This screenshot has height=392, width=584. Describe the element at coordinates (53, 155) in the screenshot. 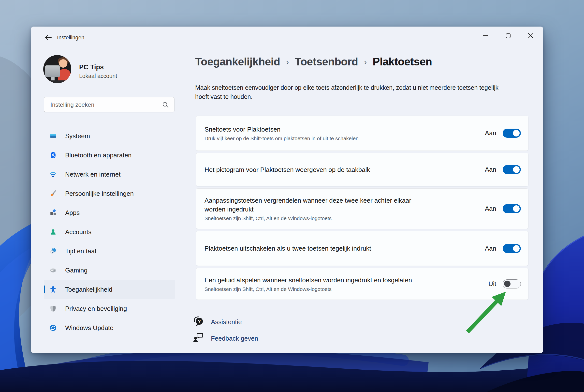

I see `bluetooth-icon` at that location.